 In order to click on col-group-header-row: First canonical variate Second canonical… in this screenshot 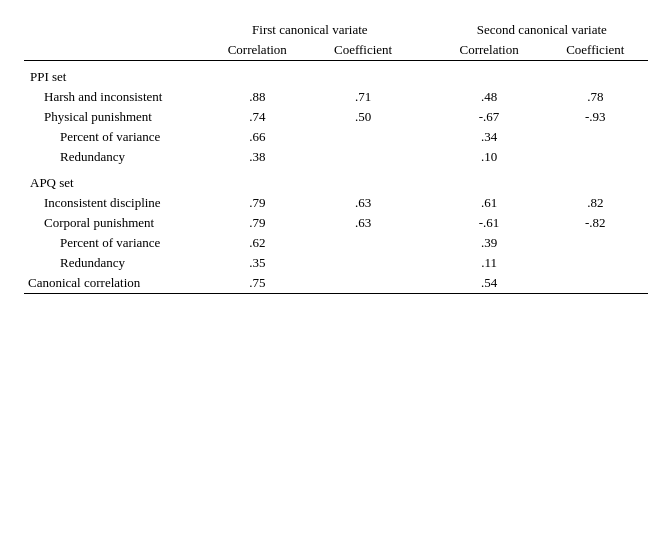, I will do `click(336, 30)`.